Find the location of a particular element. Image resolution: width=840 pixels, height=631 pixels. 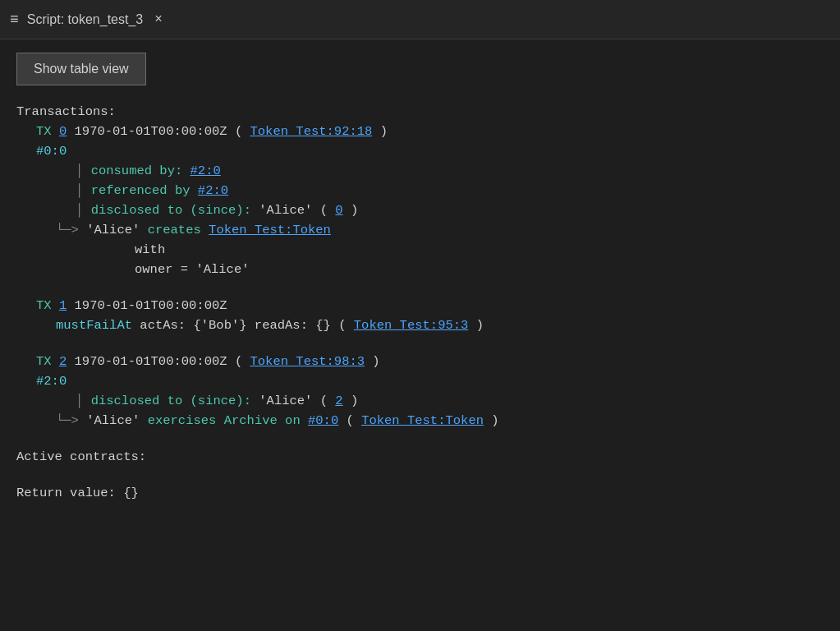

tx0-header: TX 0 1970-01-01T00:00:00Z ( Token_Test:9… is located at coordinates (430, 131).